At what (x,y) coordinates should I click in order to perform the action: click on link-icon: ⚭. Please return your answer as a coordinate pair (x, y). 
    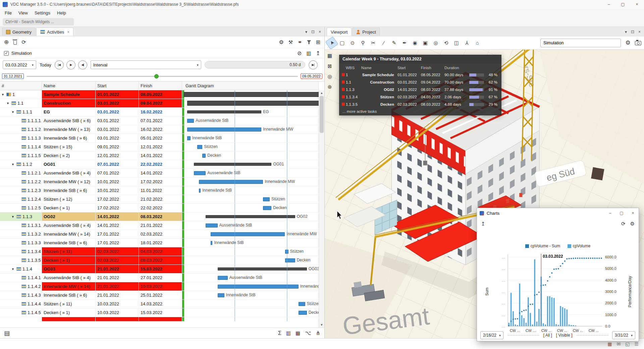
    Looking at the image, I should click on (300, 42).